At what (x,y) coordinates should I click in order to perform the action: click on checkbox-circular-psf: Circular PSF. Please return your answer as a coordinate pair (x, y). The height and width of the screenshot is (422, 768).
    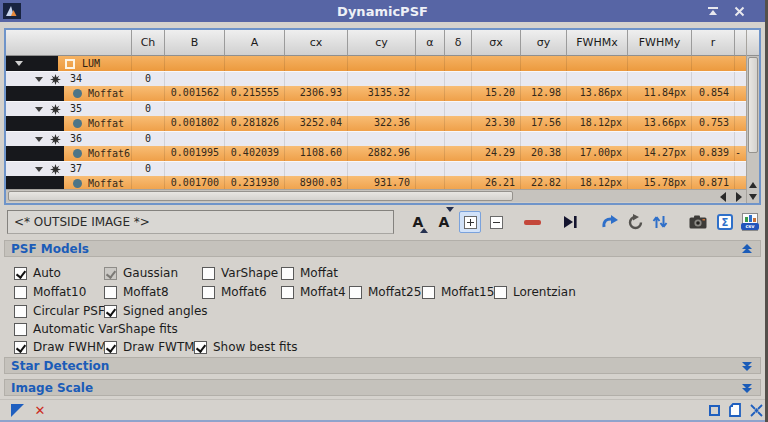
    Looking at the image, I should click on (59, 311).